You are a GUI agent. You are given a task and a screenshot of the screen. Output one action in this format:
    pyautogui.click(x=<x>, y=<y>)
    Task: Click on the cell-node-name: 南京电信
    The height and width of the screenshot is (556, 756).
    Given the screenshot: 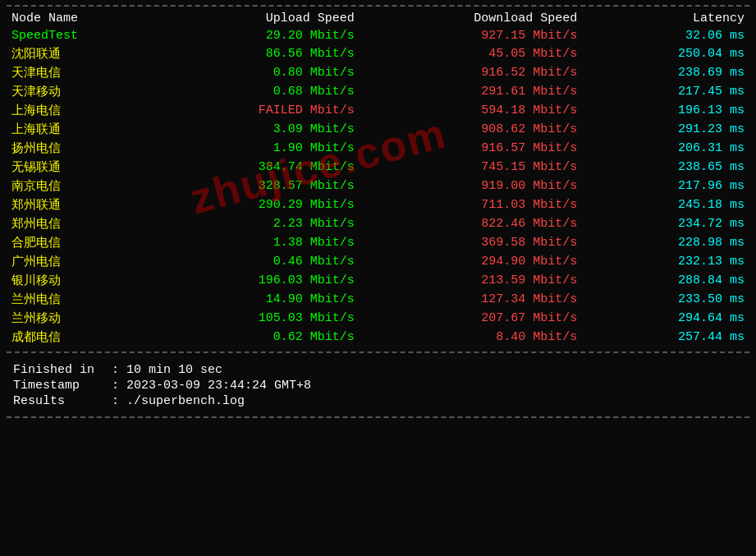 What is the action you would take?
    pyautogui.click(x=80, y=186)
    